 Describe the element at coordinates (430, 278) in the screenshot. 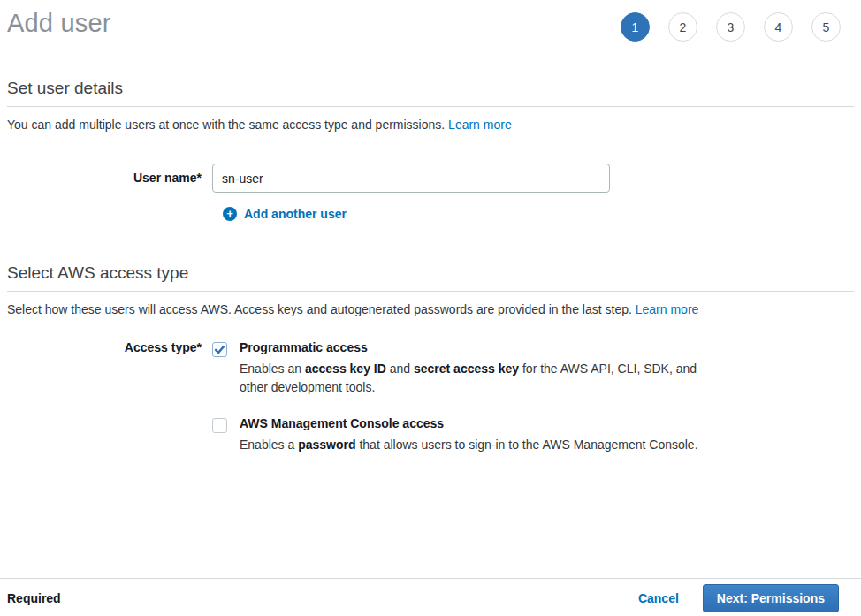

I see `section-heading-access-type: Select AWS access type` at that location.